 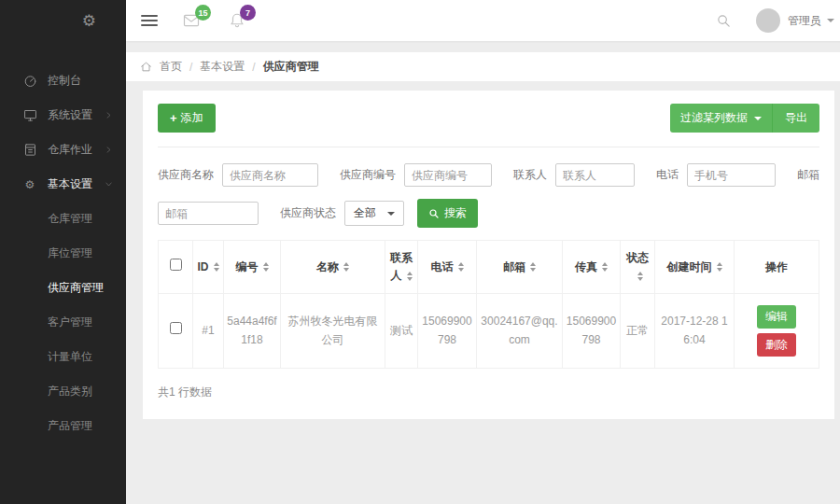 What do you see at coordinates (30, 150) in the screenshot?
I see `ledger-icon` at bounding box center [30, 150].